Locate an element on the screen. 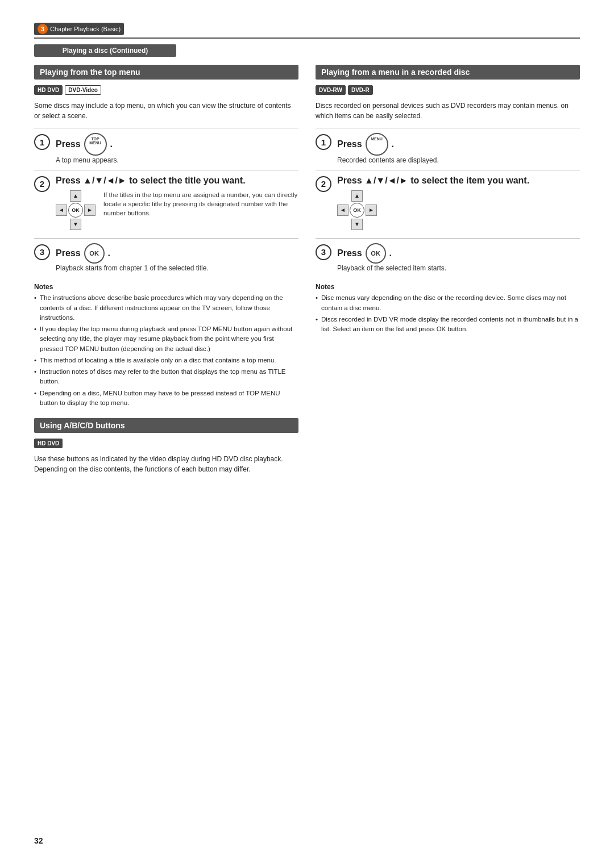  left-note-4: Instruction notes of discs may refer to … is located at coordinates (166, 377).